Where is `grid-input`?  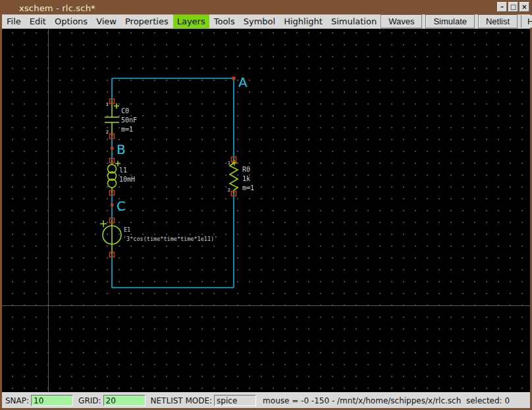 grid-input is located at coordinates (124, 400).